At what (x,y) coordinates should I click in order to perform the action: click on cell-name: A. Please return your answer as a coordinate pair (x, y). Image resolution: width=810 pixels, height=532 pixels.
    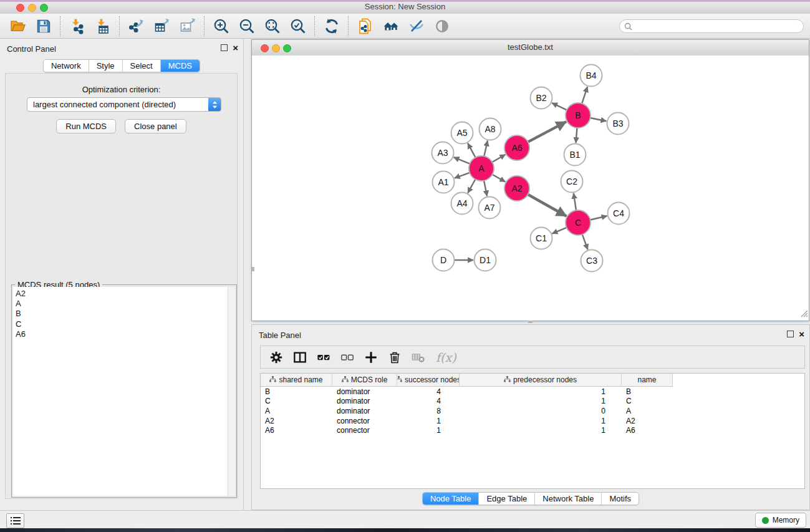
    Looking at the image, I should click on (647, 411).